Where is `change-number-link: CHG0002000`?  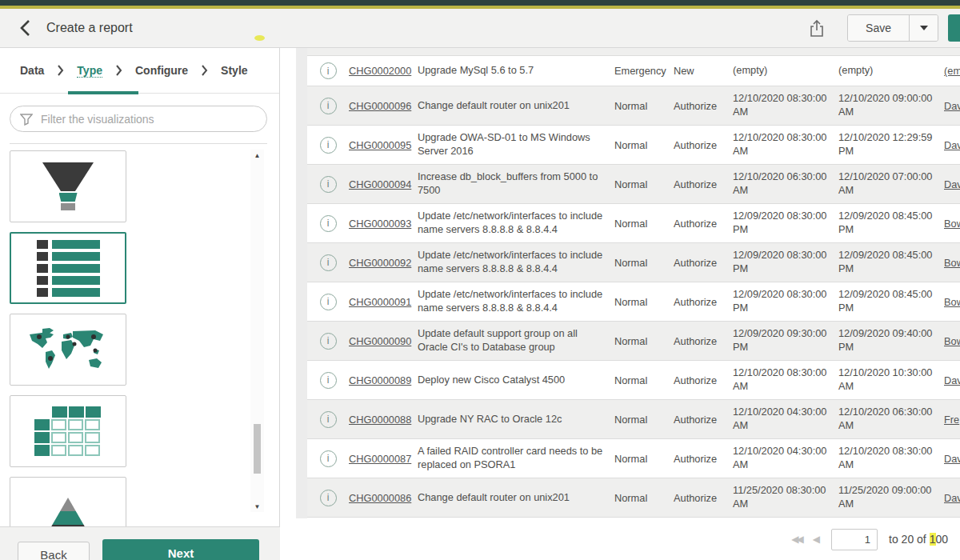 change-number-link: CHG0002000 is located at coordinates (380, 70).